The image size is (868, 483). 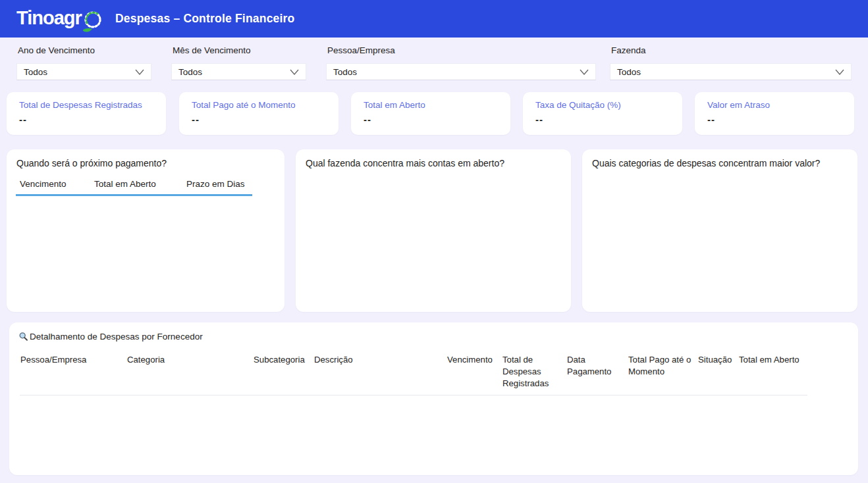 What do you see at coordinates (116, 337) in the screenshot?
I see `detail-table-title-text: Detalhamento de Despesas por Fornecedor` at bounding box center [116, 337].